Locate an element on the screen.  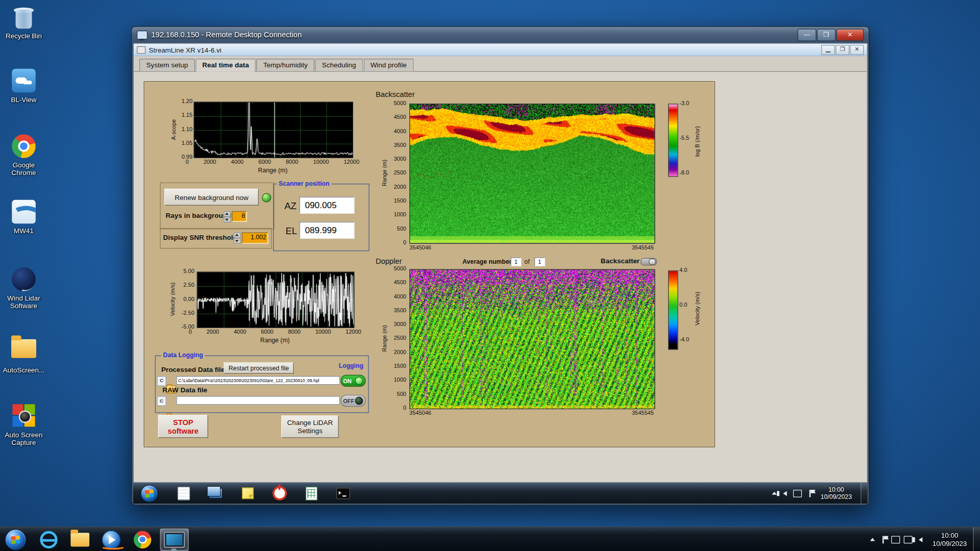
internet-explorer-taskbar-icon is located at coordinates (49, 540).